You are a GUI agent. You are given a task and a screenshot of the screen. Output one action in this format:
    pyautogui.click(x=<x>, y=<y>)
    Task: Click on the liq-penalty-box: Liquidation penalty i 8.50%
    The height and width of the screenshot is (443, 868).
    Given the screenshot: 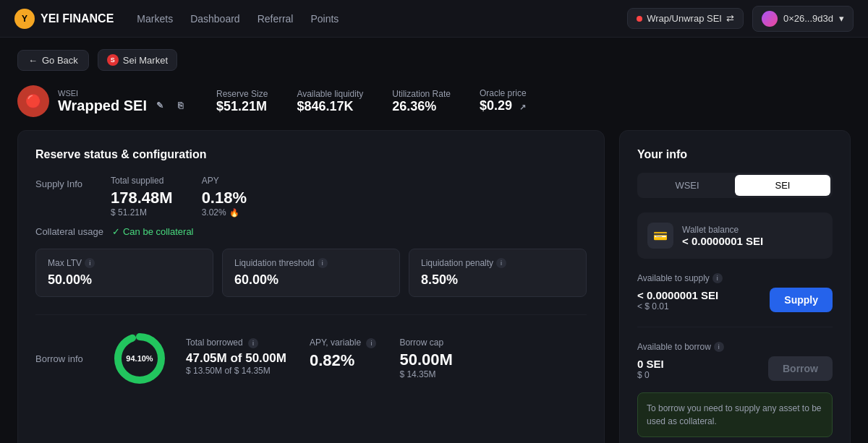 What is the action you would take?
    pyautogui.click(x=498, y=273)
    